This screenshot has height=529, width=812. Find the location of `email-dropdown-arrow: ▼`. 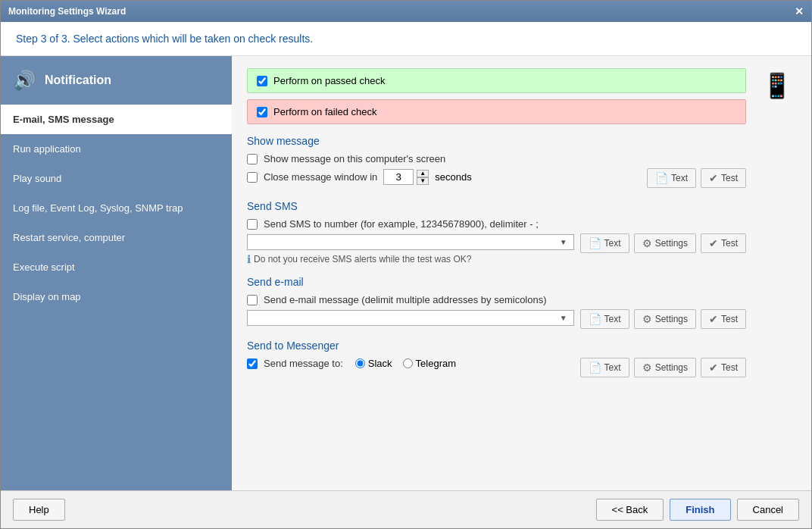

email-dropdown-arrow: ▼ is located at coordinates (564, 318).